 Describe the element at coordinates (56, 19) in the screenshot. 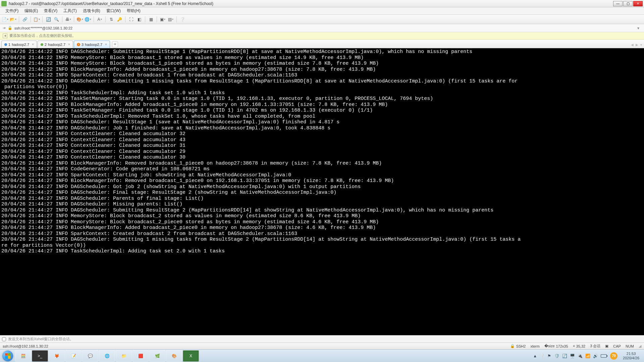

I see `search-icon: 🔍` at that location.